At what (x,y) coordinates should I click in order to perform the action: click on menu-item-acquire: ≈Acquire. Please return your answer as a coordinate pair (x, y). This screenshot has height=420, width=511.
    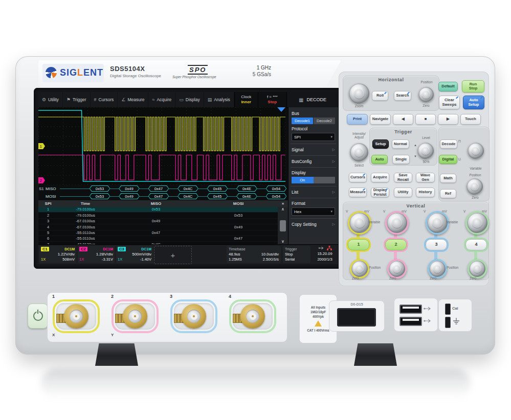
    Looking at the image, I should click on (162, 100).